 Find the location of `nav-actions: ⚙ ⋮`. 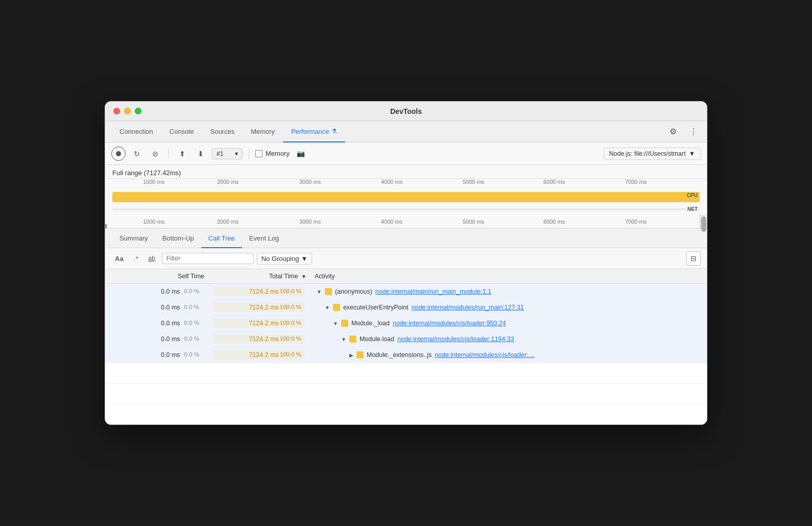

nav-actions: ⚙ ⋮ is located at coordinates (683, 132).